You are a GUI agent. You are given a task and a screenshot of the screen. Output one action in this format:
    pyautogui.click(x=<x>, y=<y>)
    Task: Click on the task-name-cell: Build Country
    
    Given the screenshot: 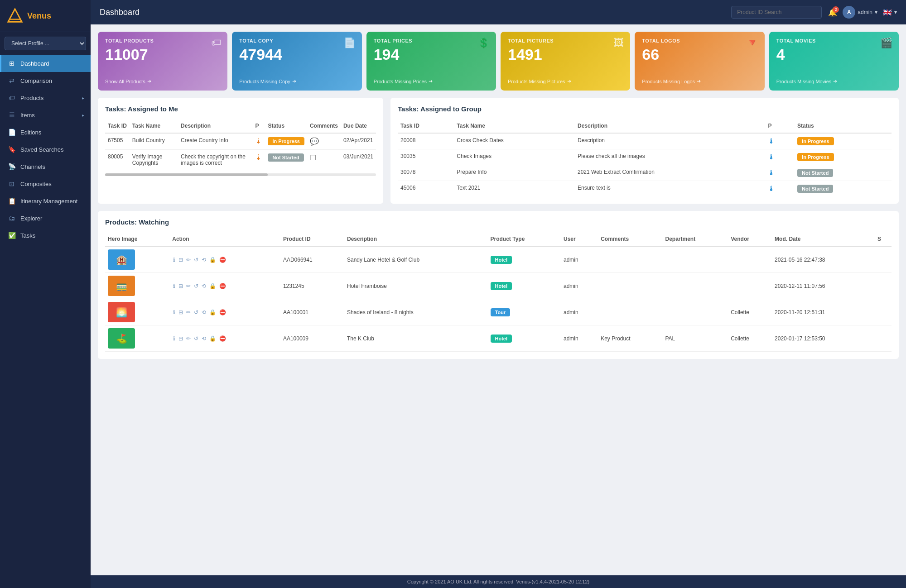 What is the action you would take?
    pyautogui.click(x=154, y=141)
    